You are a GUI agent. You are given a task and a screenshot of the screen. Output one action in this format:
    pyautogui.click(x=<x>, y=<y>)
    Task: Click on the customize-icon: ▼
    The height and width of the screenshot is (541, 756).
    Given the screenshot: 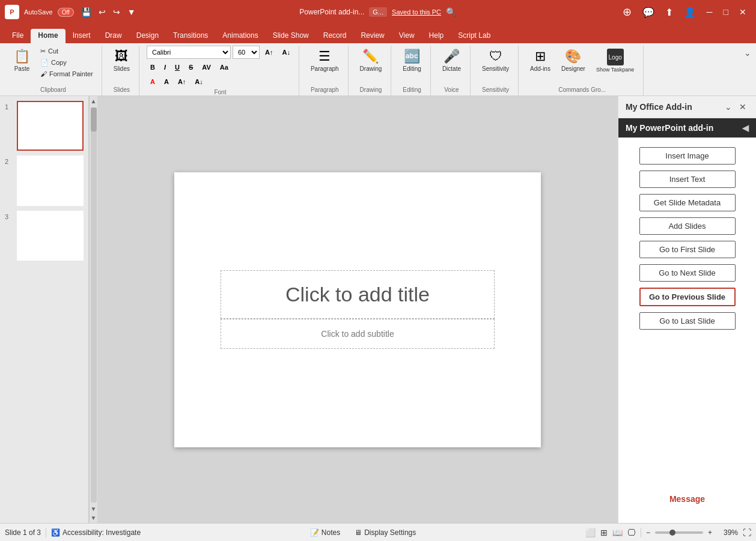 What is the action you would take?
    pyautogui.click(x=132, y=12)
    